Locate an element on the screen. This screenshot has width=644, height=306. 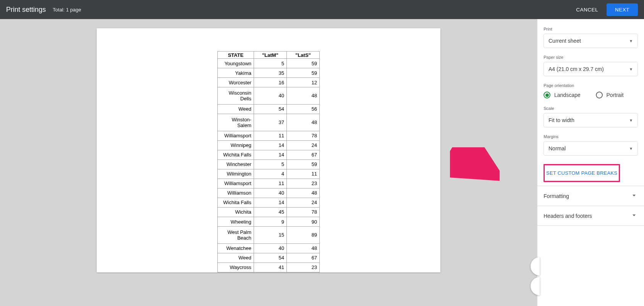
table-row: Worcester1612 is located at coordinates (269, 82).